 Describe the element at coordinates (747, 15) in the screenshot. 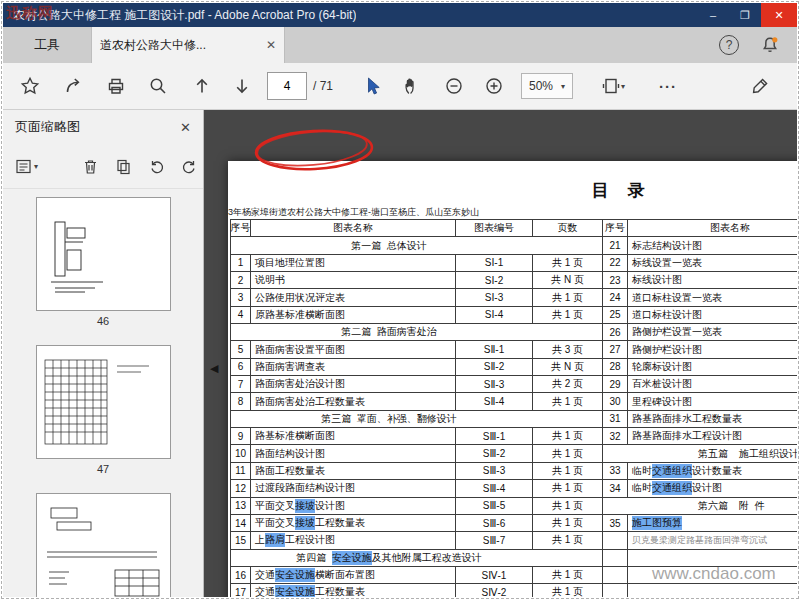

I see `window-controls: – ❐ ✕` at that location.